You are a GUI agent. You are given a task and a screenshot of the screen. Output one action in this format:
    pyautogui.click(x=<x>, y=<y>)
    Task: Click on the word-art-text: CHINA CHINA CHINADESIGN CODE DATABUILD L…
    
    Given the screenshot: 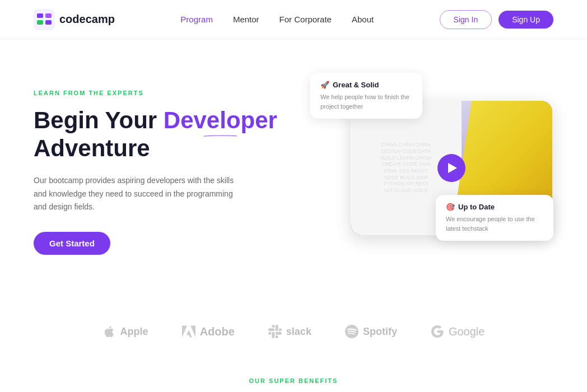 What is the action you would take?
    pyautogui.click(x=407, y=168)
    